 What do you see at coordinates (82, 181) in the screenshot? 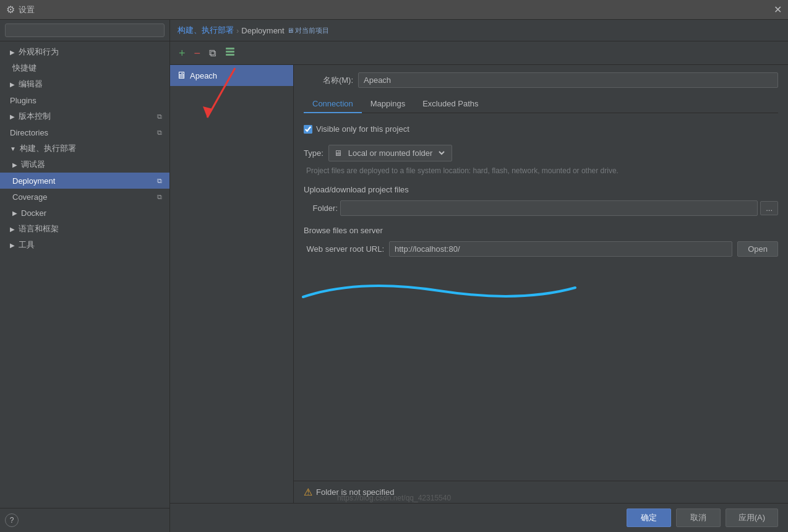
I see `sidebar-item-label: Deployment` at bounding box center [82, 181].